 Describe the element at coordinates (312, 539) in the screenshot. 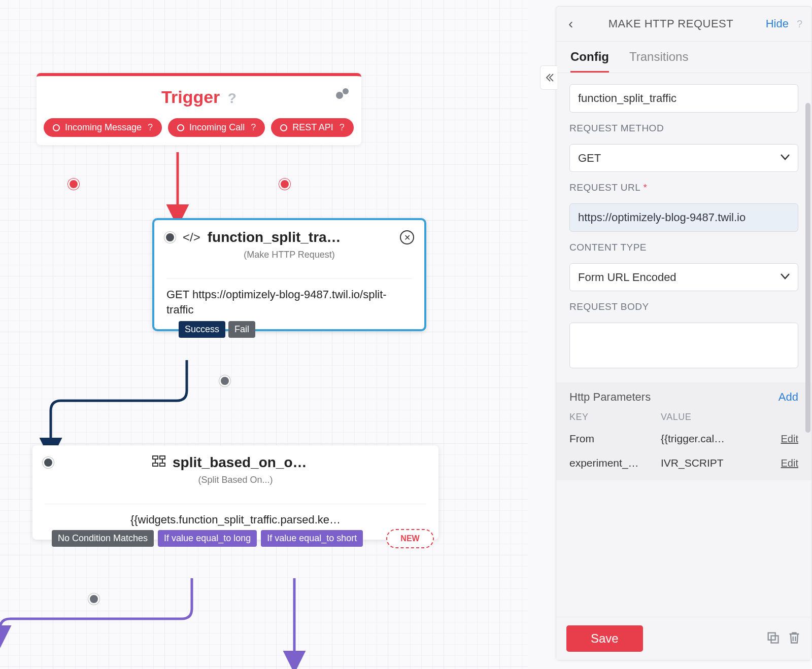

I see `tag-ifshort: If value equal_to short` at that location.